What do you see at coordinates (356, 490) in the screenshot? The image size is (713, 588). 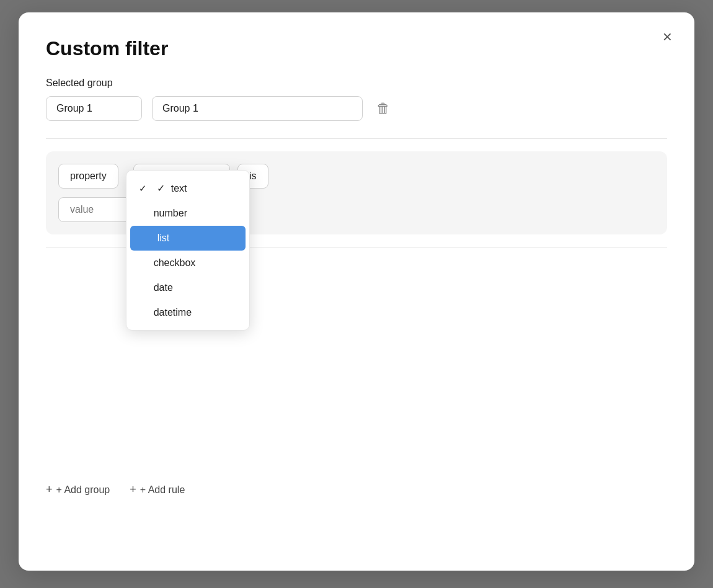 I see `bottom-actions: + + Add group + + Add rule` at bounding box center [356, 490].